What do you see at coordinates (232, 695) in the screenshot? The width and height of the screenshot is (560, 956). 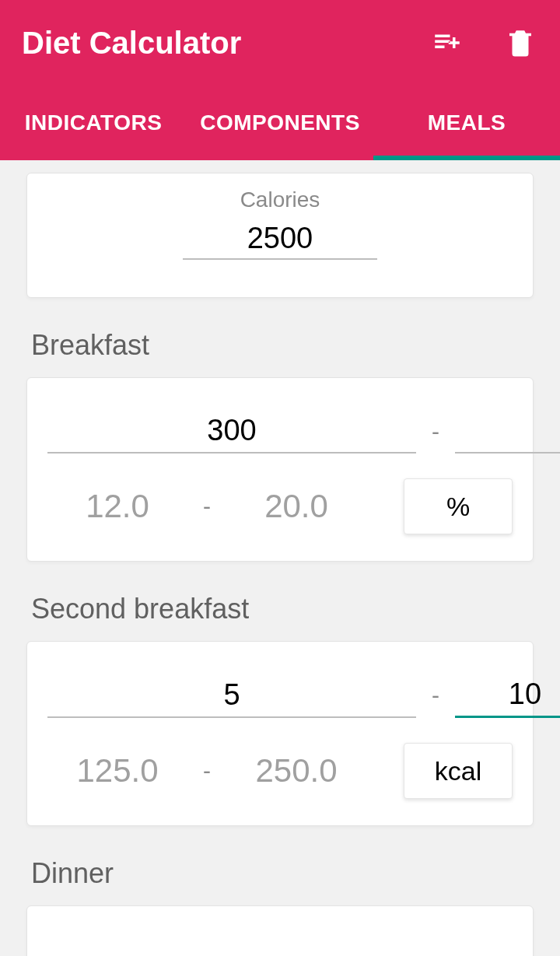 I see `second-breakfast-min-input` at bounding box center [232, 695].